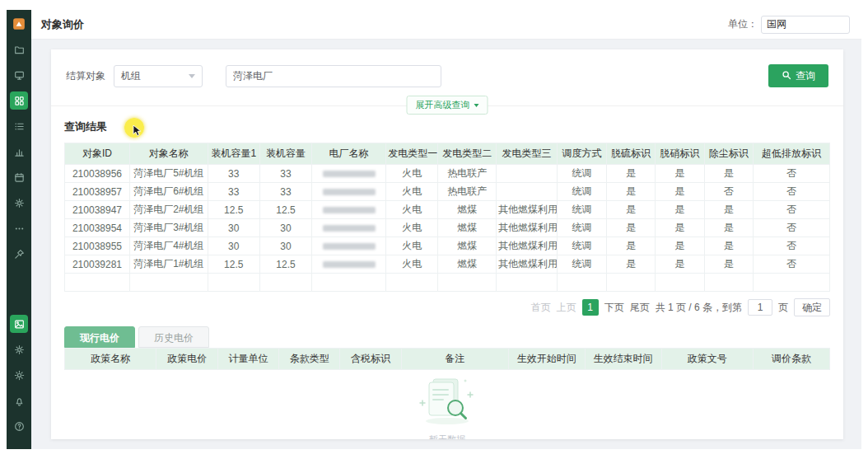  Describe the element at coordinates (614, 308) in the screenshot. I see `pagination-next: 下页` at that location.